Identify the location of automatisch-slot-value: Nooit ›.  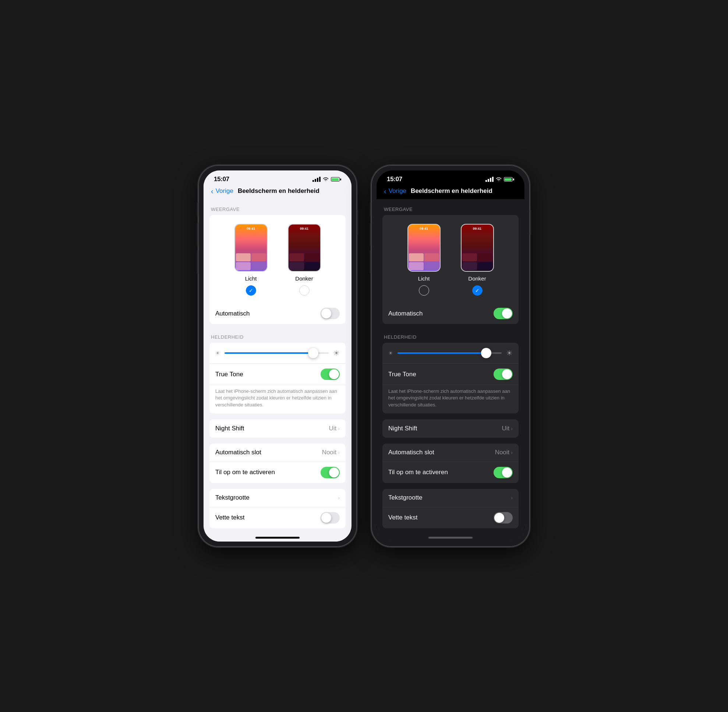
(331, 452).